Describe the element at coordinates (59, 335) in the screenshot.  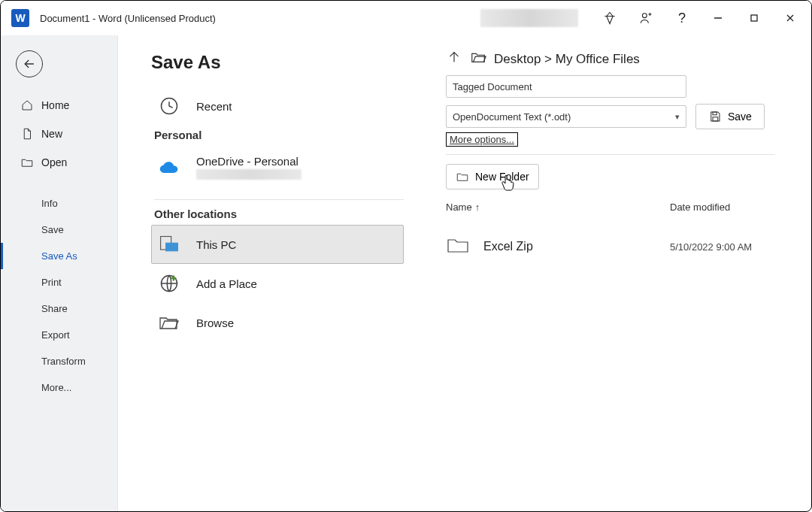
I see `nav-export: Export` at that location.